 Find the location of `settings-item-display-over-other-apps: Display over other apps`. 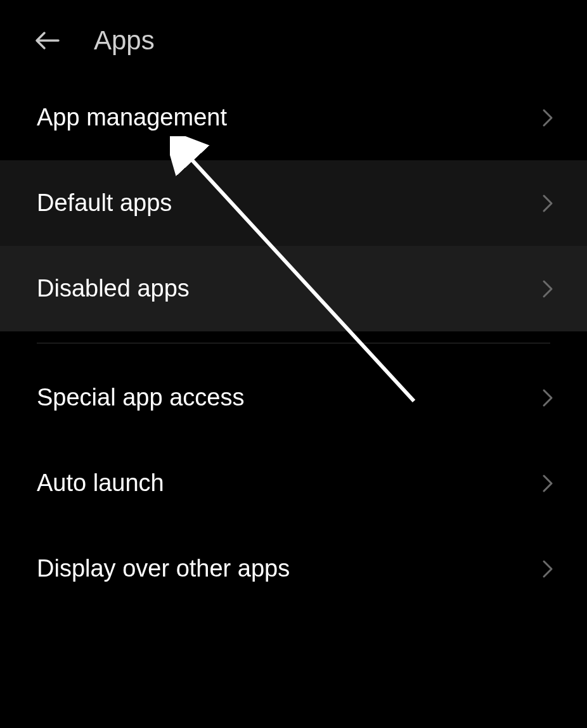

settings-item-display-over-other-apps: Display over other apps is located at coordinates (294, 569).